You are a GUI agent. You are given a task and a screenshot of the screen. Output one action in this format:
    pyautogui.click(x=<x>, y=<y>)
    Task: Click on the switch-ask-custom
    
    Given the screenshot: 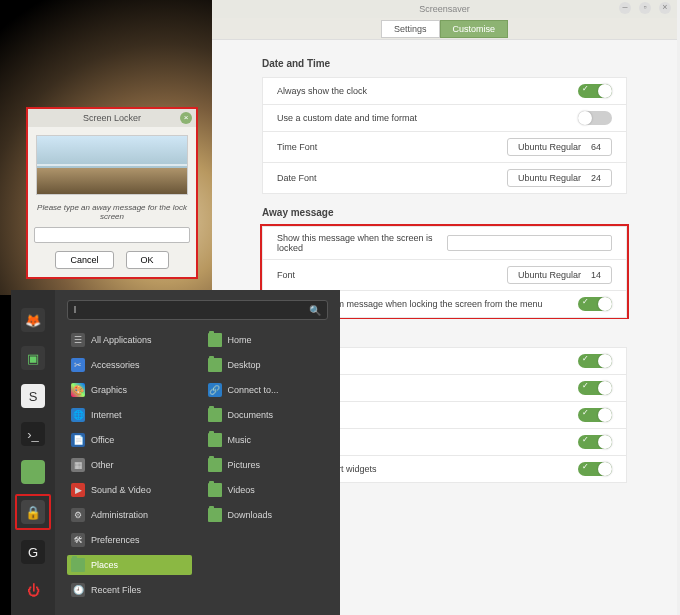 What is the action you would take?
    pyautogui.click(x=595, y=304)
    